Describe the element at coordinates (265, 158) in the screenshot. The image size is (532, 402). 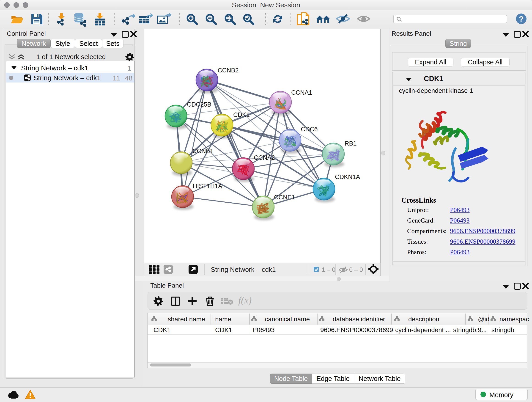
I see `svg-text: CCNA2` at that location.